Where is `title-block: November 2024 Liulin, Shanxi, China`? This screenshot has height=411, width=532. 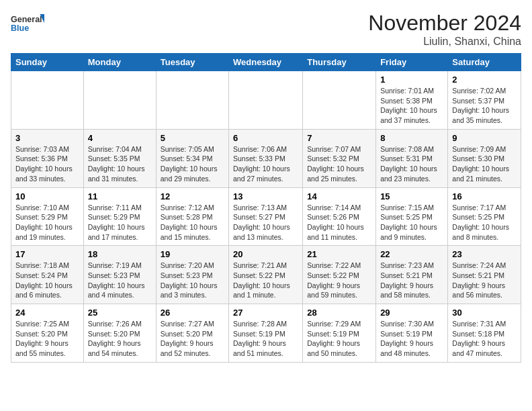
title-block: November 2024 Liulin, Shanxi, China is located at coordinates (445, 30).